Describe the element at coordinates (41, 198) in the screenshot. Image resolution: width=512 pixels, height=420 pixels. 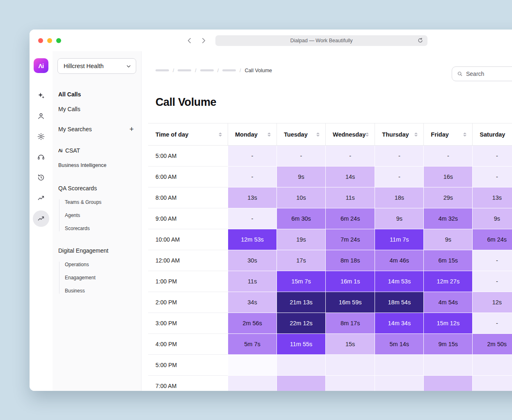
I see `trend-chart-icon` at that location.